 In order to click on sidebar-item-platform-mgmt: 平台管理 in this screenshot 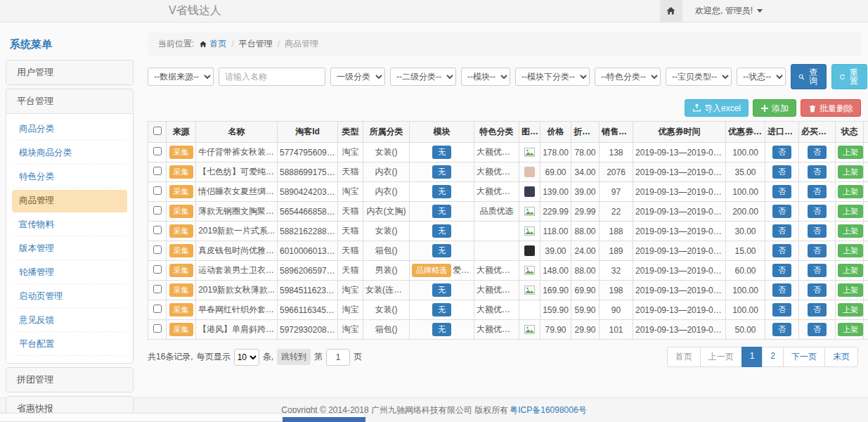, I will do `click(70, 101)`.